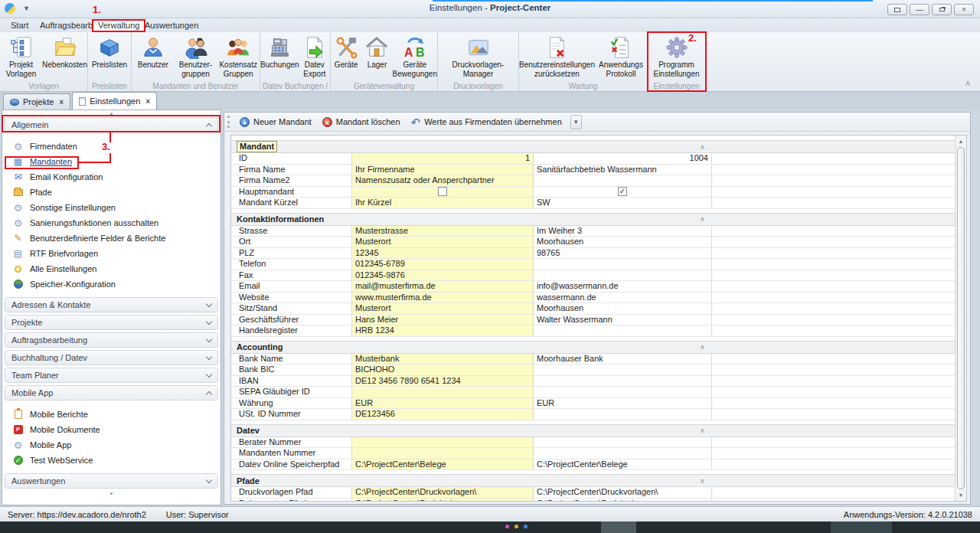  What do you see at coordinates (112, 322) in the screenshot?
I see `sidebar-section-projekte: Projekte` at bounding box center [112, 322].